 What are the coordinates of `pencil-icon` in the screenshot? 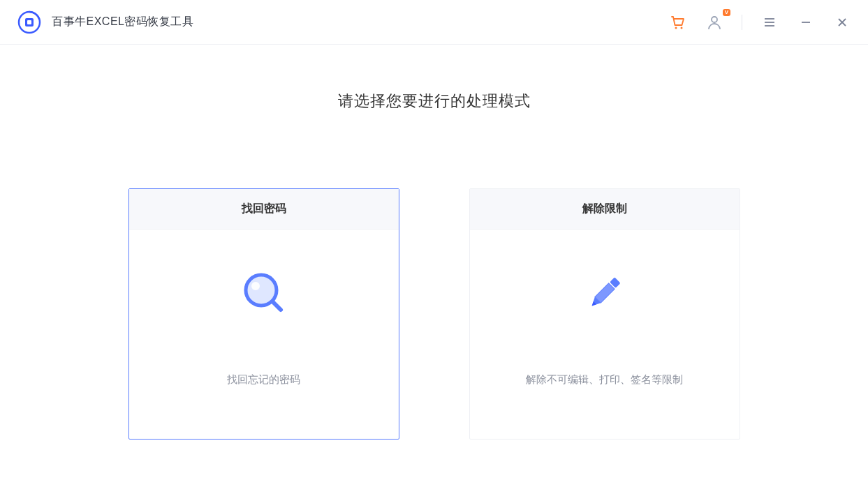 It's located at (605, 293).